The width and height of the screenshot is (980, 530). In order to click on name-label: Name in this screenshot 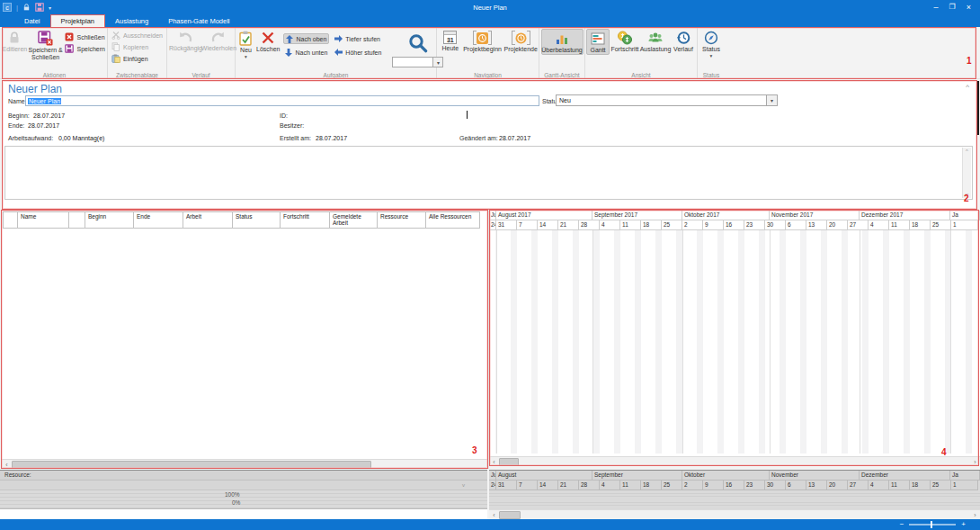, I will do `click(16, 101)`.